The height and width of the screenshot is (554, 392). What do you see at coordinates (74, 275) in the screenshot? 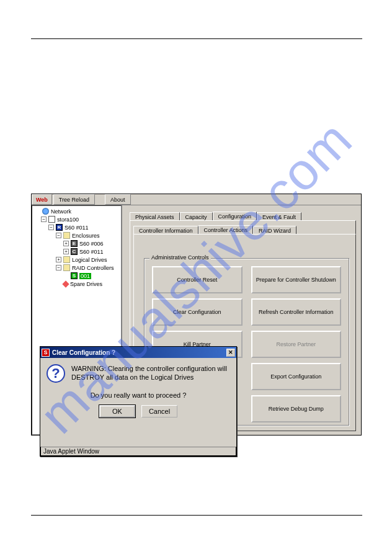
I see `raid-icon: S` at bounding box center [74, 275].